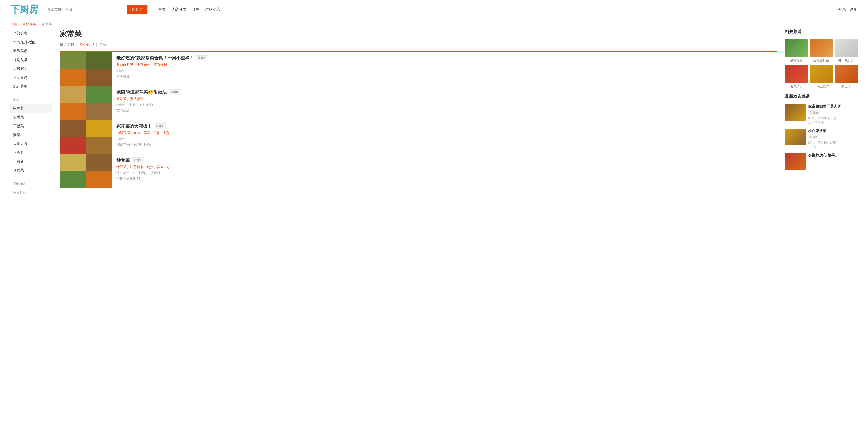 The image size is (868, 441). Describe the element at coordinates (96, 9) in the screenshot. I see `search-bar: 搜菜谱` at that location.